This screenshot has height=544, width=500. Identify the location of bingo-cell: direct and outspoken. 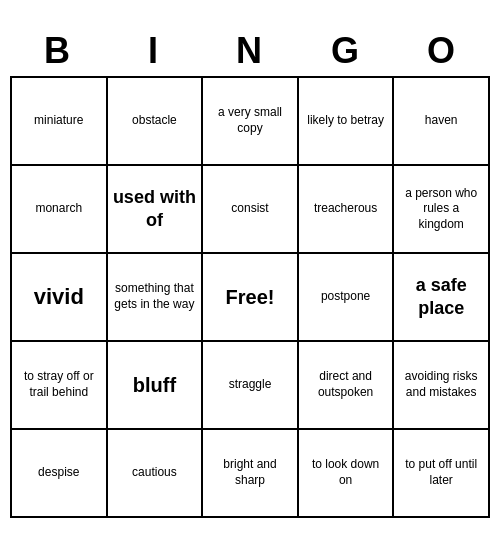
(347, 386).